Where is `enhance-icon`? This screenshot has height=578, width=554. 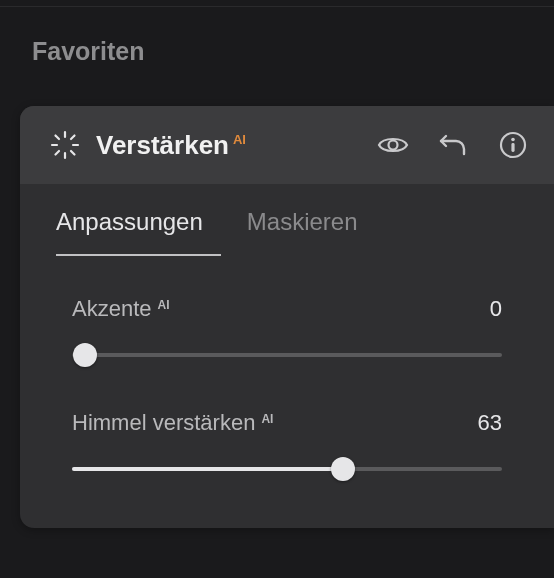
enhance-icon is located at coordinates (65, 145).